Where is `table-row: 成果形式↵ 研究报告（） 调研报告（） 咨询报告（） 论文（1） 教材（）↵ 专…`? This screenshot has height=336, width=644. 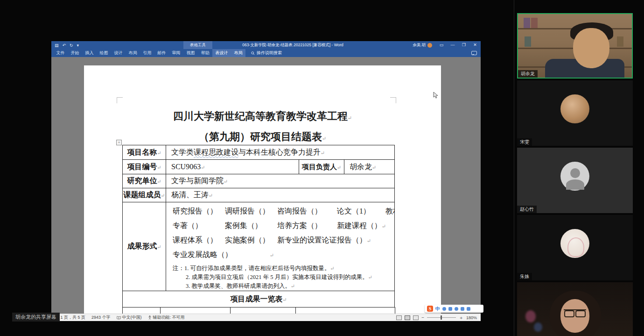 table-row: 成果形式↵ 研究报告（） 调研报告（） 咨询报告（） 论文（1） 教材（）↵ 专… is located at coordinates (259, 247).